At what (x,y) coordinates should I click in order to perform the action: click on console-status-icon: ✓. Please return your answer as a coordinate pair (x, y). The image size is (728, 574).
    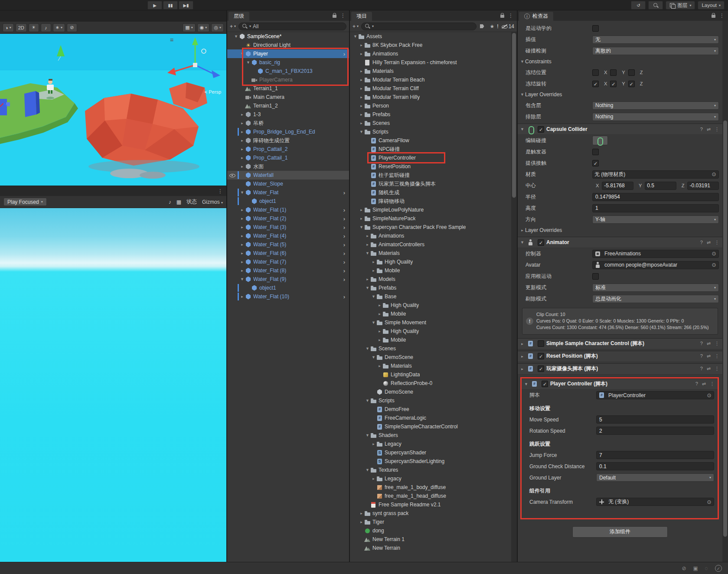
    Looking at the image, I should click on (718, 568).